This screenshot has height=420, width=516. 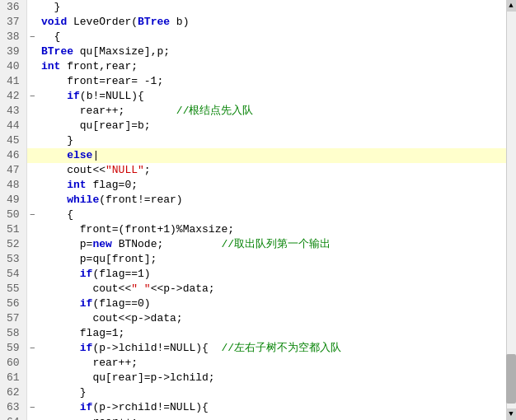 I want to click on table-row: 43 rear++; //根结点先入队, so click(x=258, y=111).